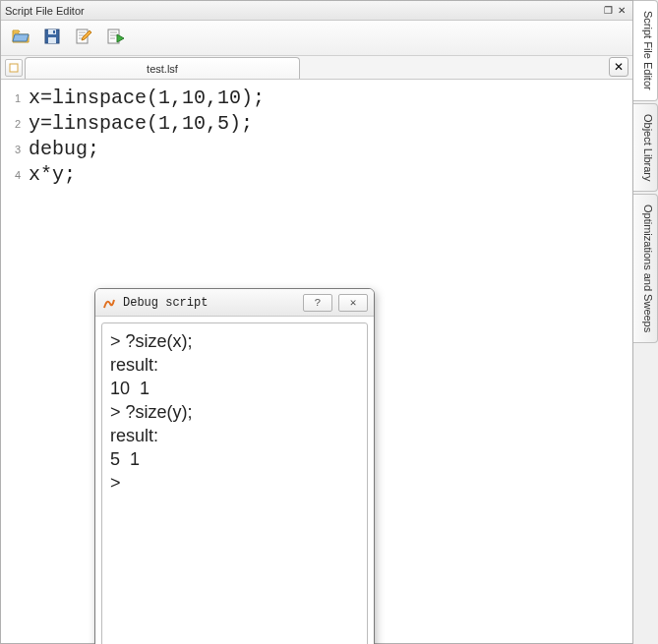  I want to click on panel-titlebar: Script File Editor ❐ ✕, so click(317, 11).